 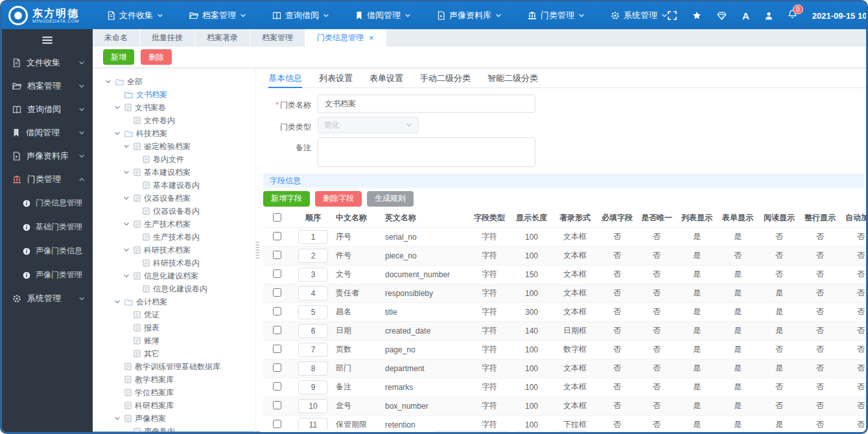 What do you see at coordinates (565, 422) in the screenshot?
I see `table-row: 11保管期限retention字符100下拉框否否是是是否否` at bounding box center [565, 422].